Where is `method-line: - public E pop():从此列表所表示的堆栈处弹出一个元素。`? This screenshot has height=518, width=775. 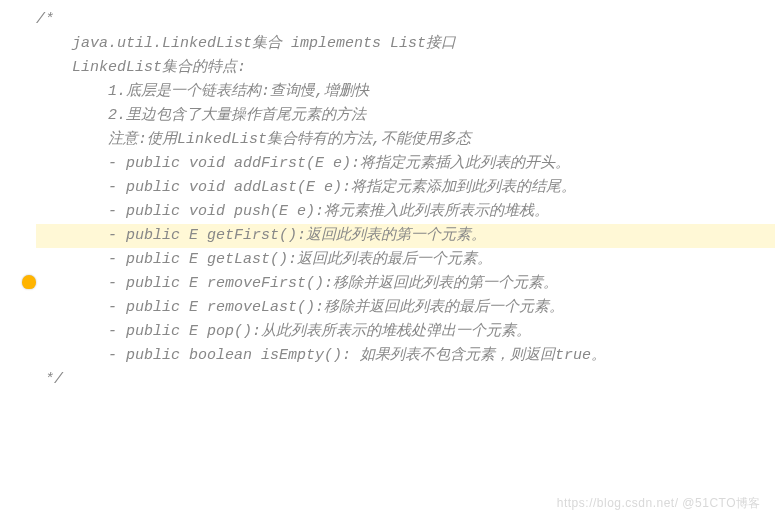 method-line: - public E pop():从此列表所表示的堆栈处弹出一个元素。 is located at coordinates (406, 332).